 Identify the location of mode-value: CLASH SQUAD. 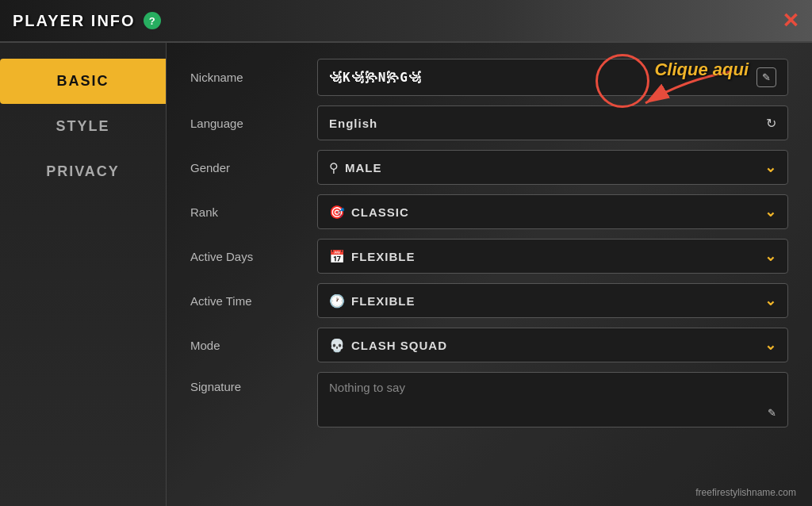
(400, 346).